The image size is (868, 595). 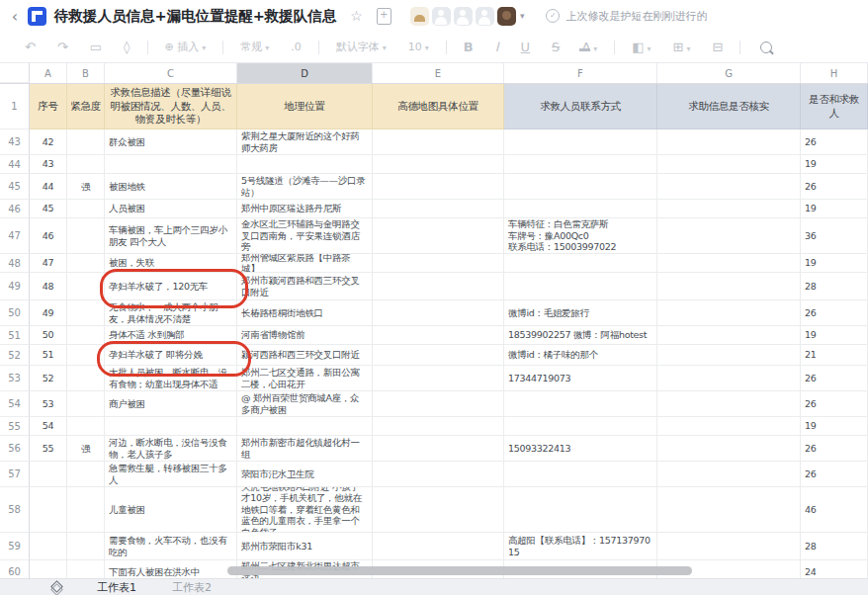 I want to click on cell-C56: 河边，断水断电，没信号没食物，老人孩子多, so click(x=171, y=449).